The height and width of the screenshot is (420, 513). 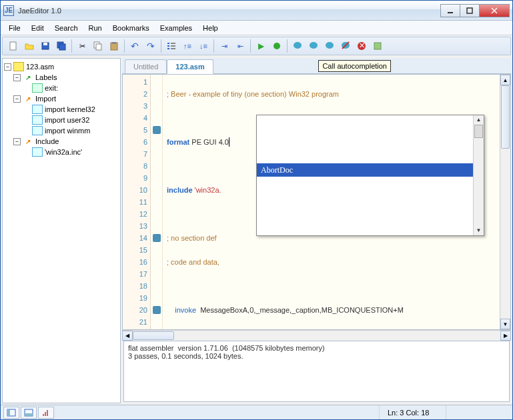 What do you see at coordinates (131, 28) in the screenshot?
I see `menu-bookmarks: Bookmarks` at bounding box center [131, 28].